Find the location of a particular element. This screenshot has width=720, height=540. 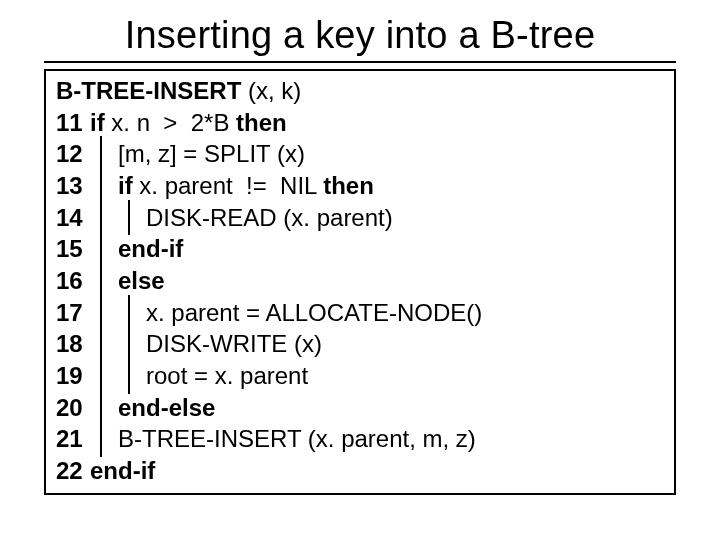

code-text: x. parent = ALLOCATE-NODE() is located at coordinates (314, 313).